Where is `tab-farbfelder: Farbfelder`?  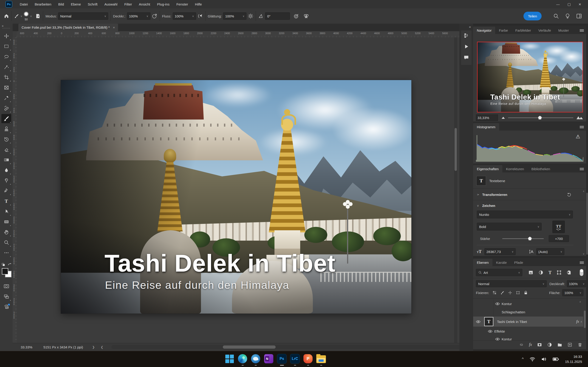 tab-farbfelder: Farbfelder is located at coordinates (523, 30).